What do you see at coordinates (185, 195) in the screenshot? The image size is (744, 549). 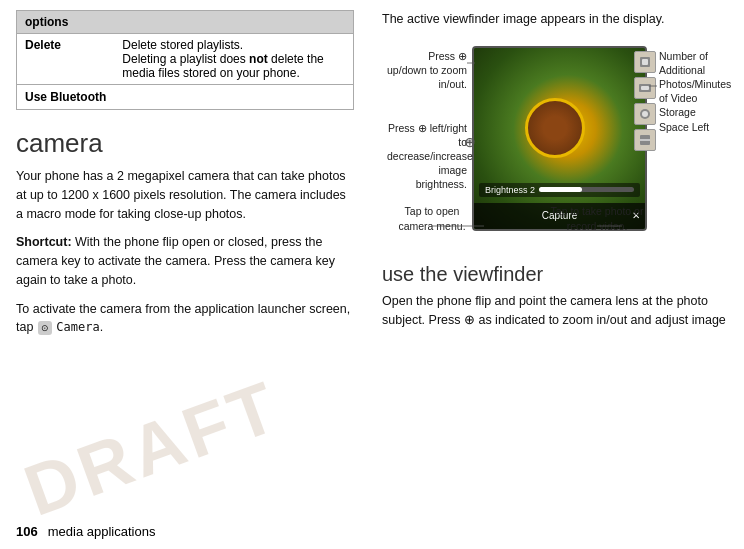 I see `camera-para1: Your phone has a 2 megapixel camera that…` at bounding box center [185, 195].